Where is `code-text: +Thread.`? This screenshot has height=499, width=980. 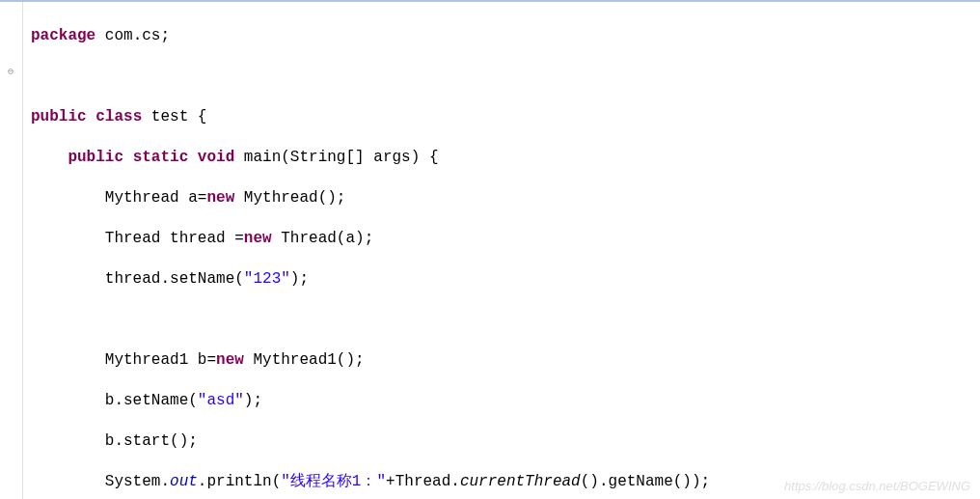 code-text: +Thread. is located at coordinates (422, 482).